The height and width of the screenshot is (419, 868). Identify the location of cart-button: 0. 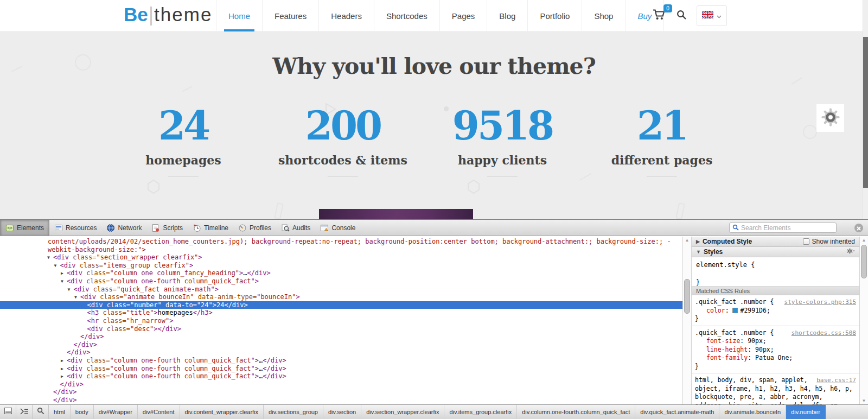
(660, 16).